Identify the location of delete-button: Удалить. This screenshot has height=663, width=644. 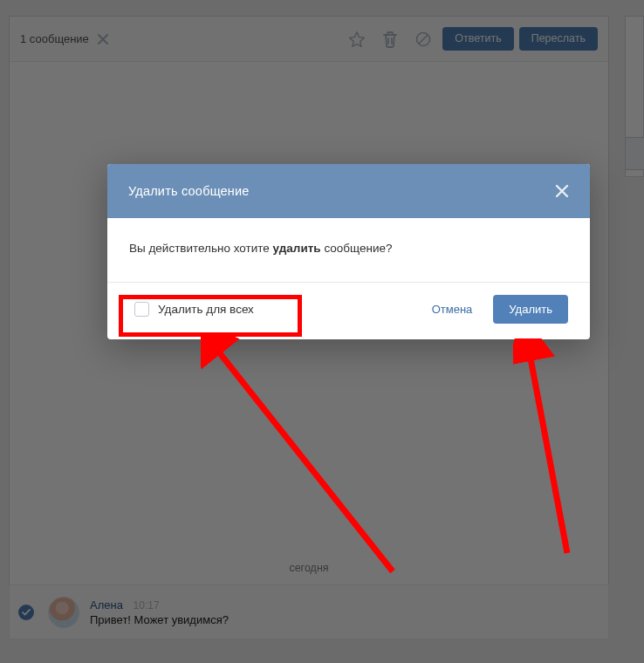
(531, 309).